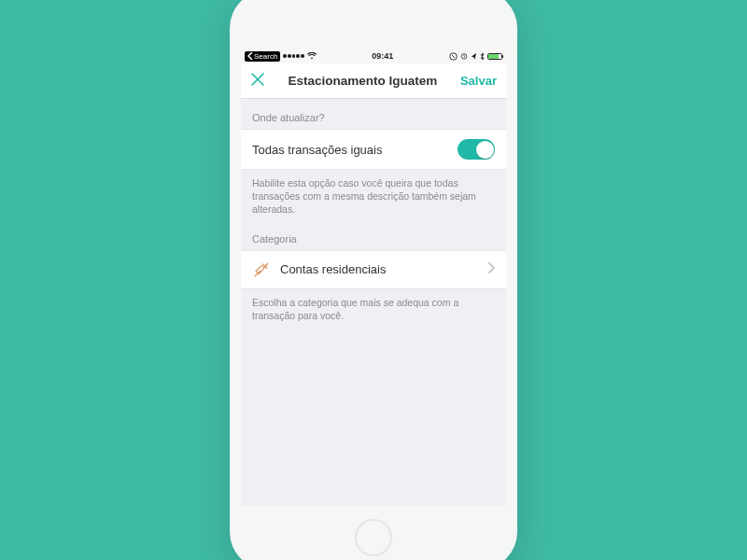 This screenshot has width=747, height=560. I want to click on navigation-bar: Estacionamento Iguatem Salvar, so click(374, 81).